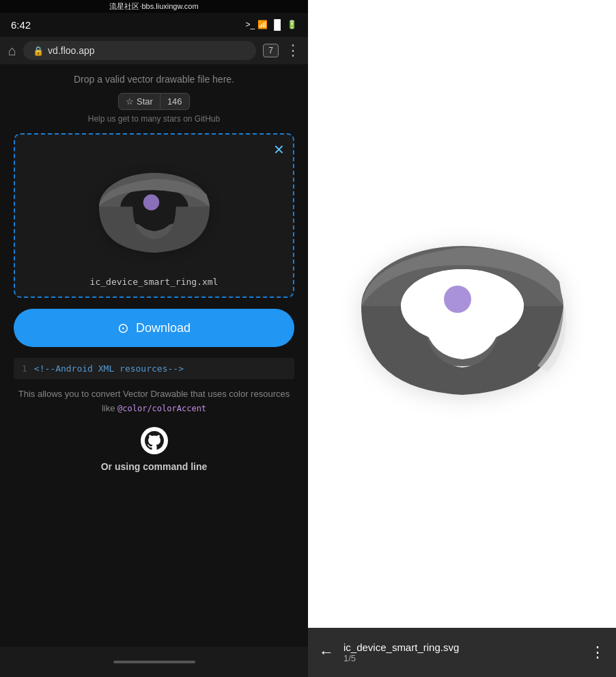  I want to click on line-number: 1, so click(25, 369).